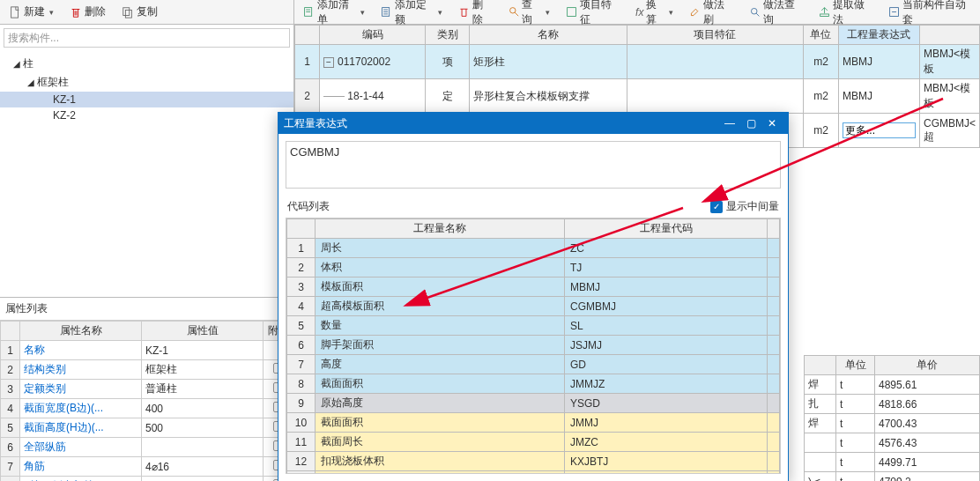  What do you see at coordinates (927, 385) in the screenshot?
I see `price-val: 4895.61` at bounding box center [927, 385].